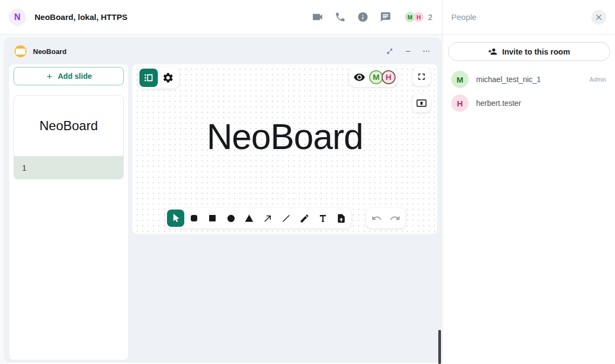 Image resolution: width=615 pixels, height=364 pixels. I want to click on close-panel-button, so click(599, 17).